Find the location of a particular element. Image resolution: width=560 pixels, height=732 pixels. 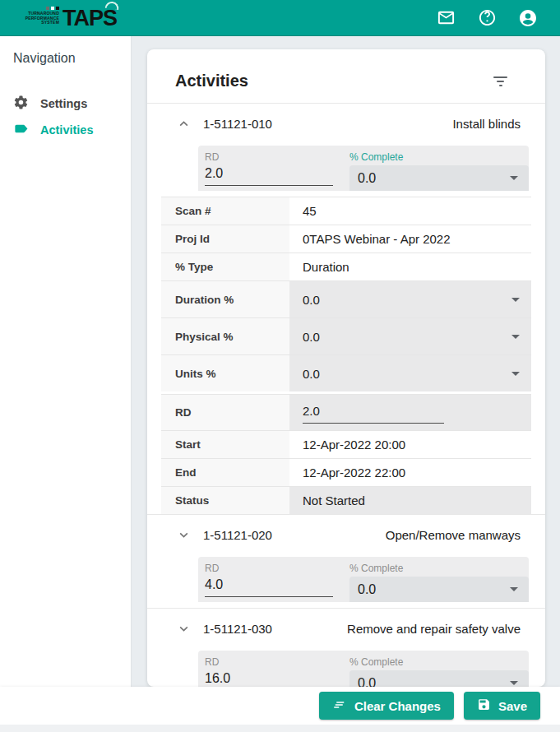

activity-header: 1-51121-020 Open/Remove manways is located at coordinates (346, 535).